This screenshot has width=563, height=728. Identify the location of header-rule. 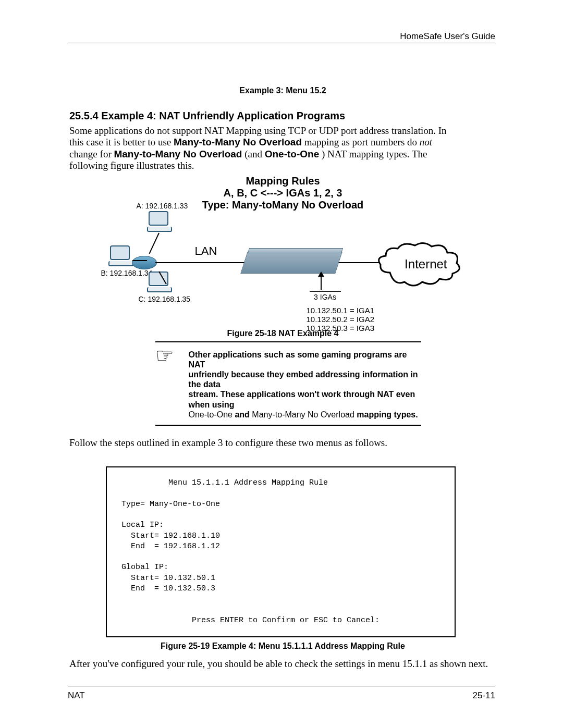
(282, 43).